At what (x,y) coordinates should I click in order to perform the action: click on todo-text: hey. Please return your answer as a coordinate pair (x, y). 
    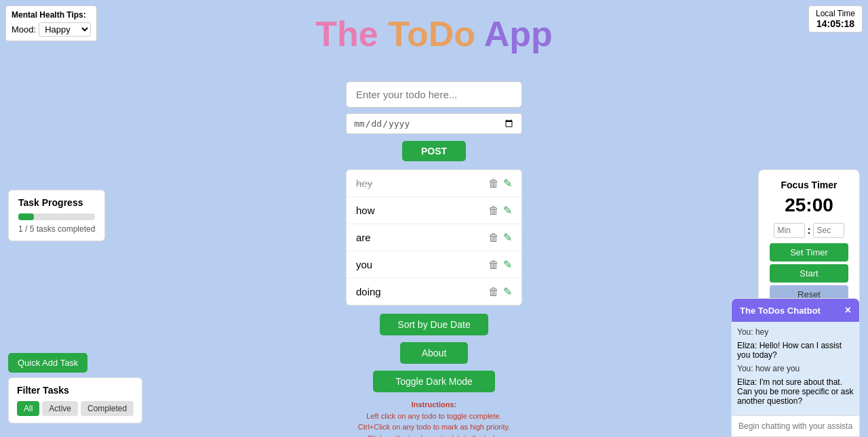
    Looking at the image, I should click on (422, 183).